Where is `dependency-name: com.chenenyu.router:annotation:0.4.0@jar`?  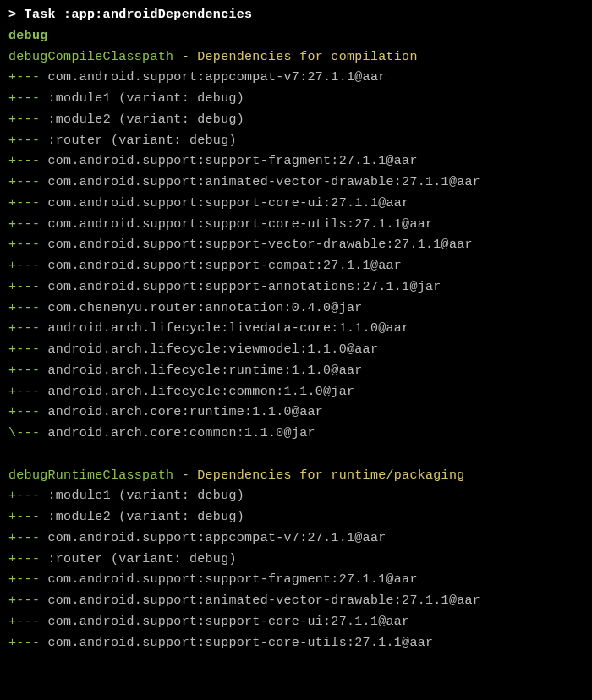
dependency-name: com.chenenyu.router:annotation:0.4.0@jar is located at coordinates (206, 308).